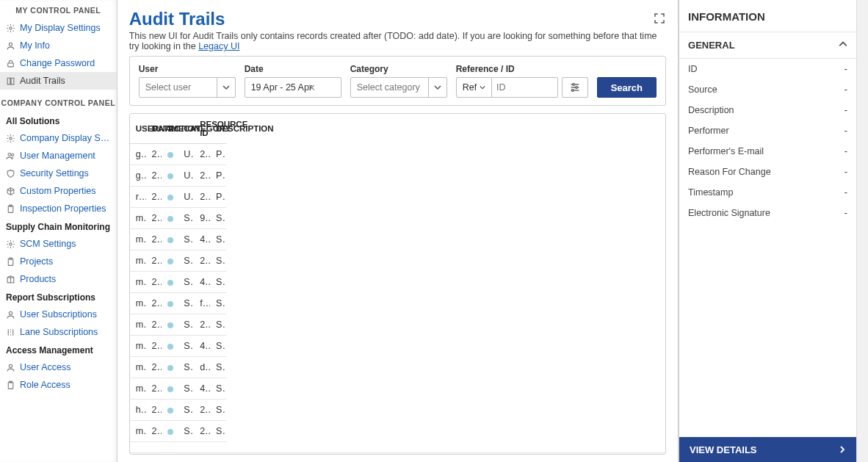 The image size is (868, 462). What do you see at coordinates (59, 279) in the screenshot?
I see `sidebar-item-products: Products` at bounding box center [59, 279].